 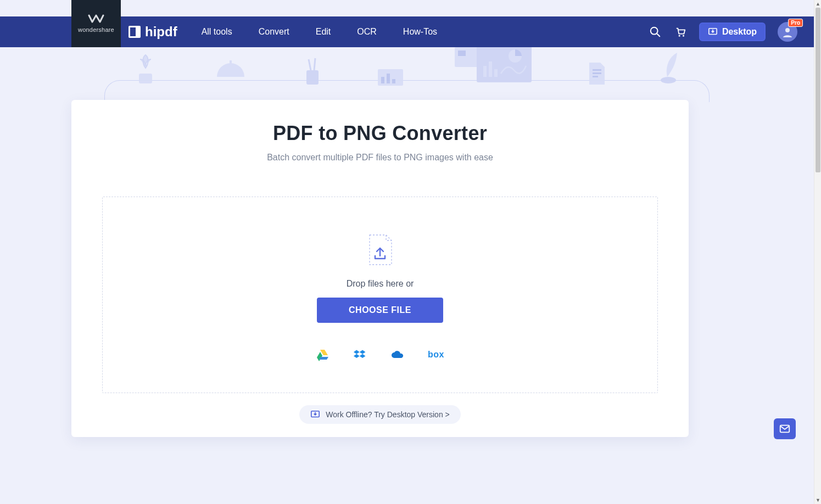 What do you see at coordinates (380, 310) in the screenshot?
I see `choose-file-button: CHOOSE FILE` at bounding box center [380, 310].